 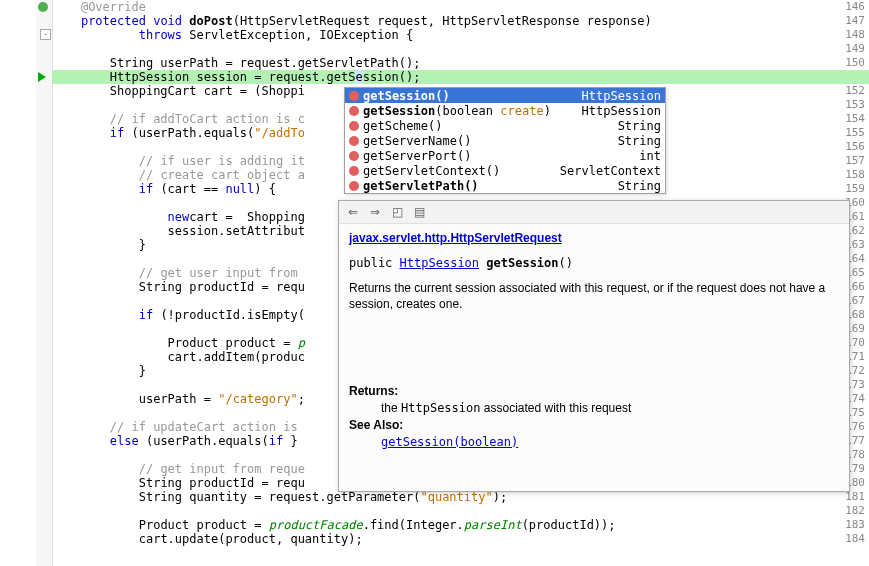 I want to click on javadoc-method-name: getSession, so click(x=522, y=263).